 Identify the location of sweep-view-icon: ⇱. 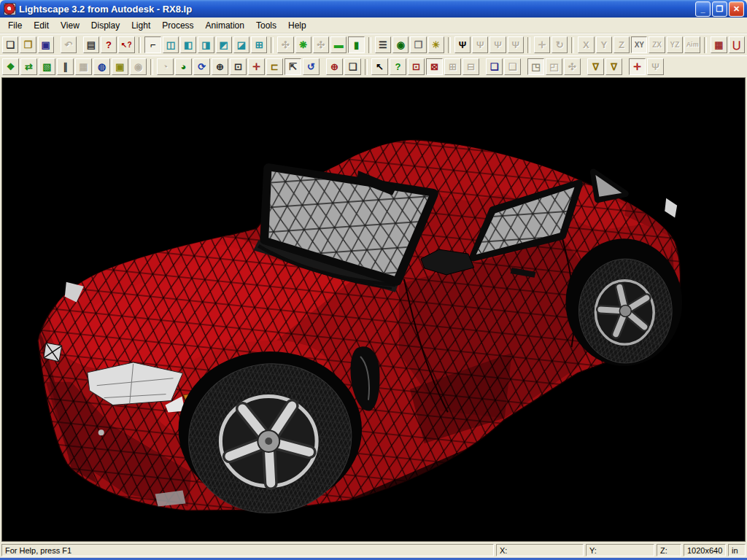
(293, 67).